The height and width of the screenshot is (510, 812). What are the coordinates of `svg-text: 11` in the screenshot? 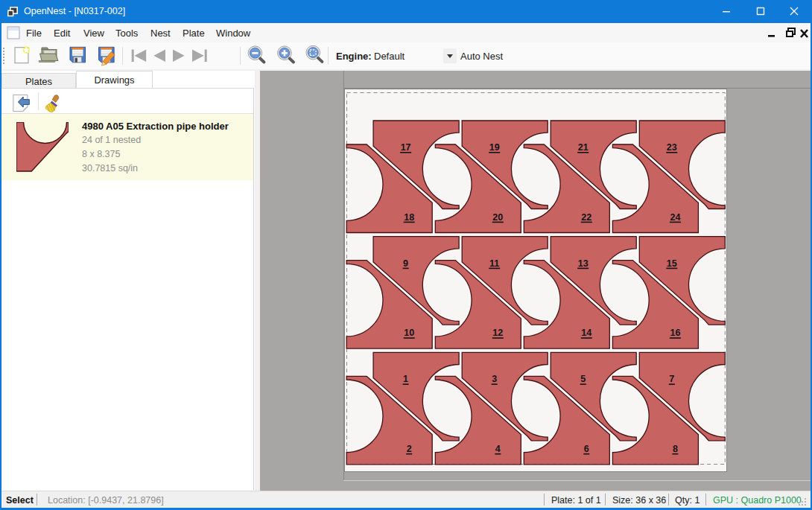 It's located at (495, 264).